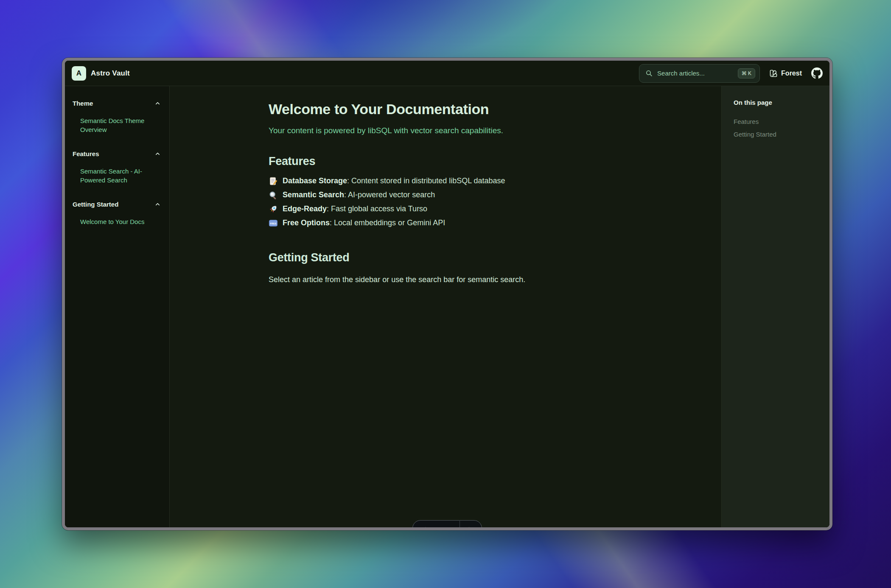 The height and width of the screenshot is (588, 891). I want to click on feature-desc: : Local embeddings or Gemini API, so click(387, 223).